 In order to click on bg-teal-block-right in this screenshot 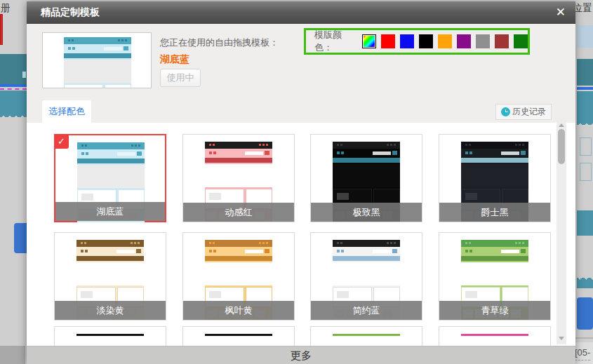, I will do `click(585, 72)`.